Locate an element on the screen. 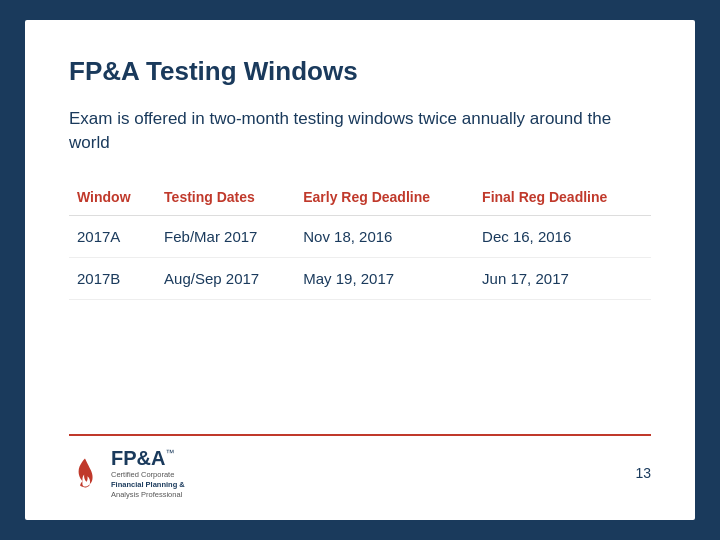  cell-final-2017b: Jun 17, 2017 is located at coordinates (562, 278).